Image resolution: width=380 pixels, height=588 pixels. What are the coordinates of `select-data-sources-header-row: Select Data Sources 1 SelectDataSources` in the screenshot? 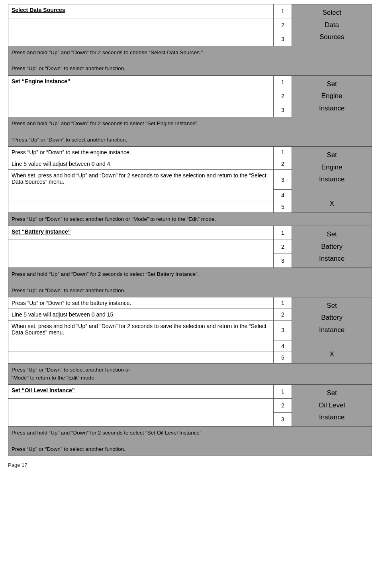 It's located at (190, 11).